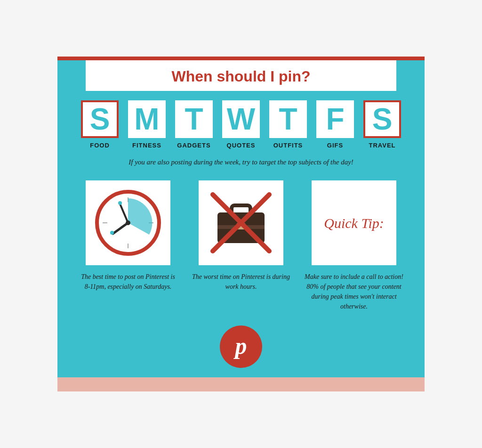  What do you see at coordinates (241, 122) in the screenshot?
I see `days-section: S M T W T F S FOOD FITNESS GADGETS QUOTE…` at bounding box center [241, 122].